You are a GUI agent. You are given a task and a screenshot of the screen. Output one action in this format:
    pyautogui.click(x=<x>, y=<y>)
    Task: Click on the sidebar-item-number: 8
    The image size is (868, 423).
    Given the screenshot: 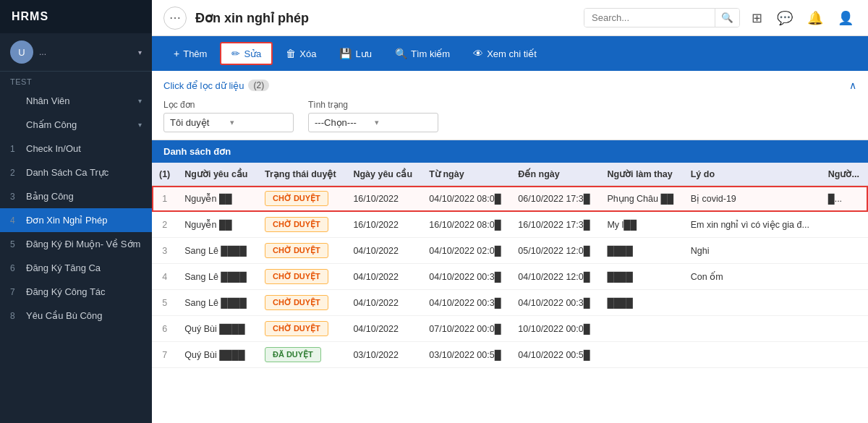 What is the action you would take?
    pyautogui.click(x=15, y=316)
    